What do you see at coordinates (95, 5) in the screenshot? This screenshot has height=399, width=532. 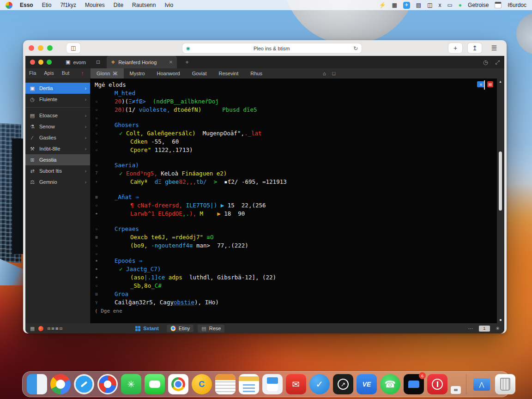 I see `menu-item-4: Mouires` at bounding box center [95, 5].